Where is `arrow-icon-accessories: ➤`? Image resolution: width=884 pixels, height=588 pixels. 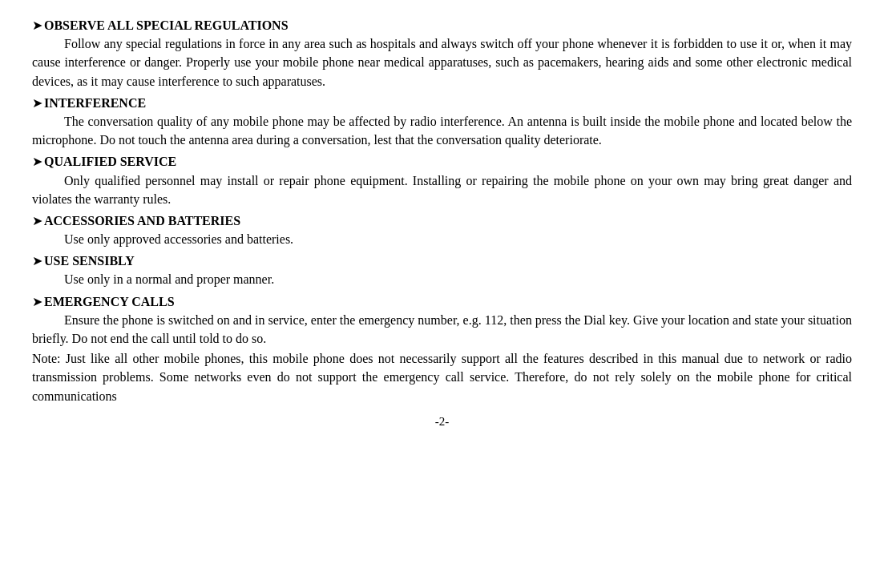
arrow-icon-accessories: ➤ is located at coordinates (37, 221).